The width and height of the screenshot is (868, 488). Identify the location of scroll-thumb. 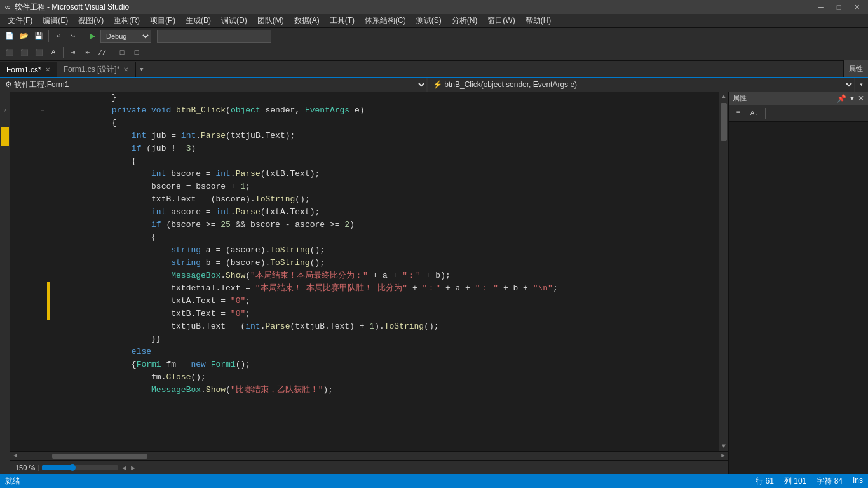
(724, 122).